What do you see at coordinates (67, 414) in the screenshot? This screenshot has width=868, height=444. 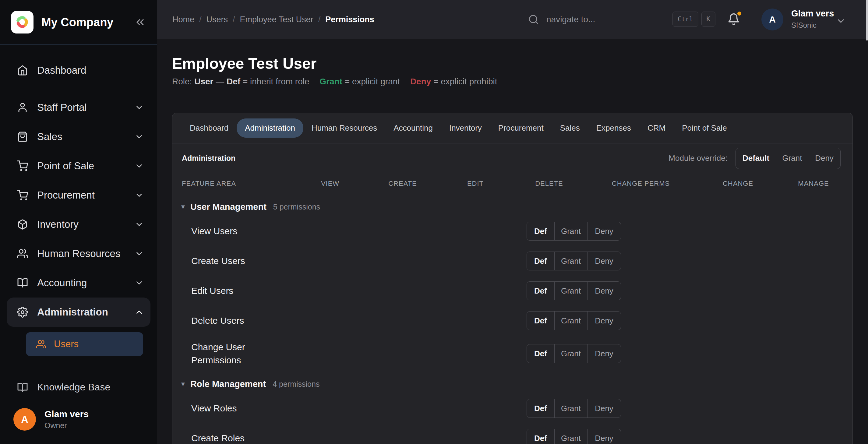 I see `profile-name: Glam vers` at bounding box center [67, 414].